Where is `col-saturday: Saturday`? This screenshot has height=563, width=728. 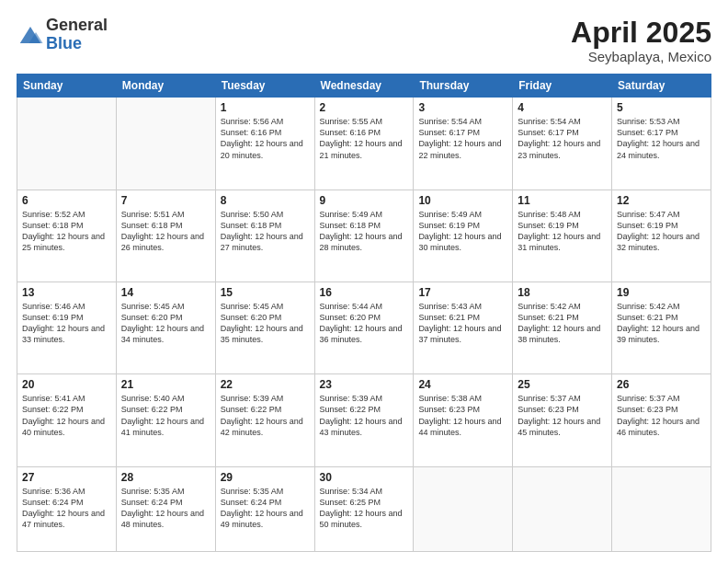 col-saturday: Saturday is located at coordinates (662, 86).